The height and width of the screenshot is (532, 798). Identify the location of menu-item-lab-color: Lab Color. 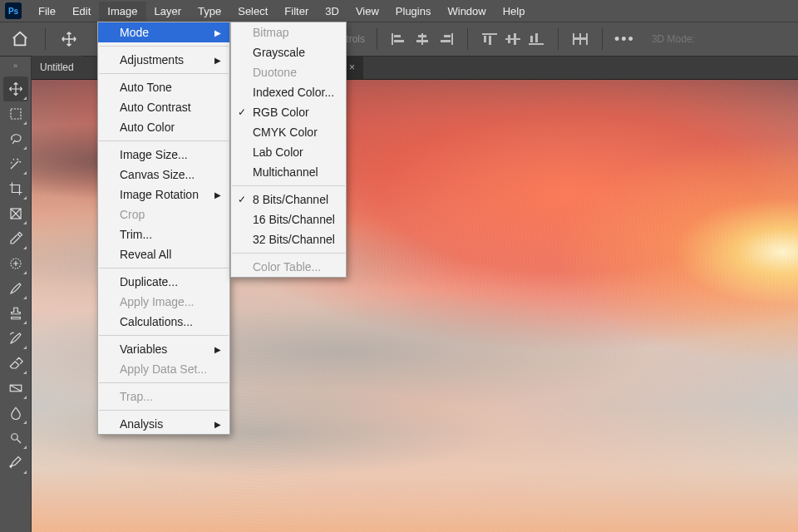
(288, 152).